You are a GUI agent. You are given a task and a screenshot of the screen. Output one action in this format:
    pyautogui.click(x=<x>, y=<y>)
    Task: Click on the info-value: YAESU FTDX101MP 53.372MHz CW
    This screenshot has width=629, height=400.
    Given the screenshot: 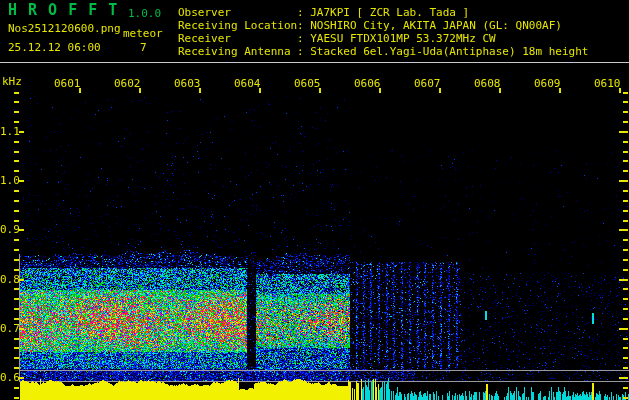 What is the action you would take?
    pyautogui.click(x=402, y=38)
    